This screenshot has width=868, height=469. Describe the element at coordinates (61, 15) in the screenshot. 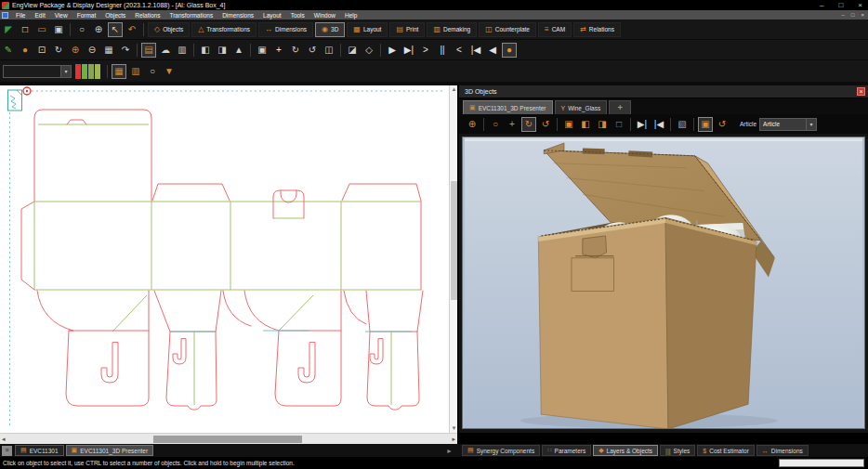

I see `menu-view: View` at that location.